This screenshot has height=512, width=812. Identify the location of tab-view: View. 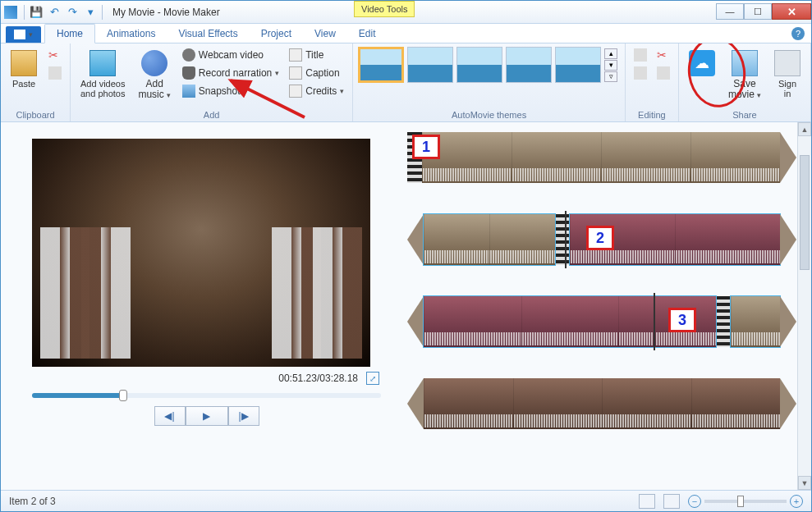
(325, 34).